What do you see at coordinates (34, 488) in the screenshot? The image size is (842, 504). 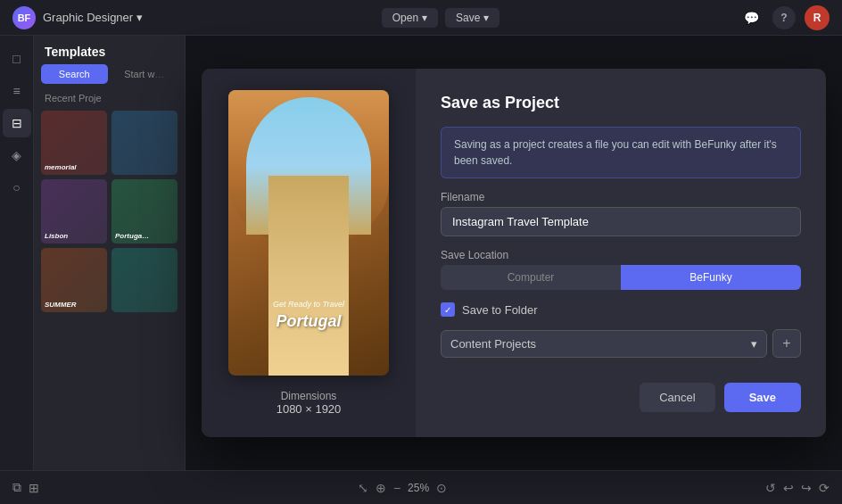 I see `grid-icon: ⊞` at bounding box center [34, 488].